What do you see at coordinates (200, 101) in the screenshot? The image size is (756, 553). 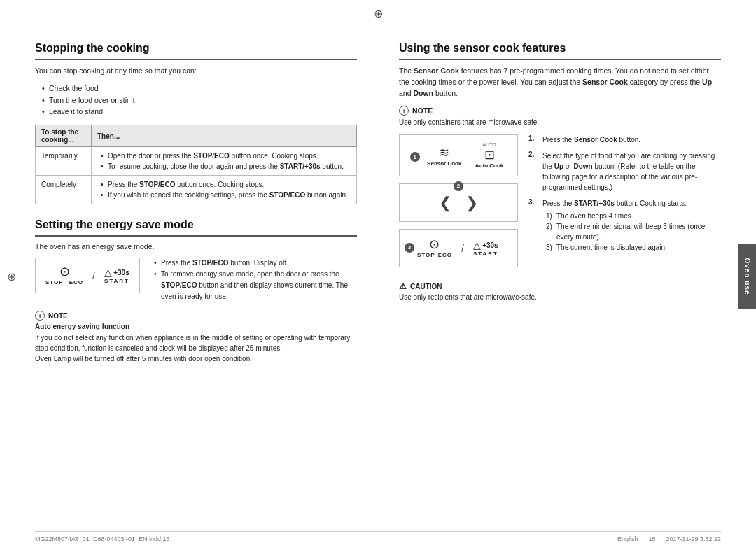 I see `bullet-turn-food: Turn the food over or stir it` at bounding box center [200, 101].